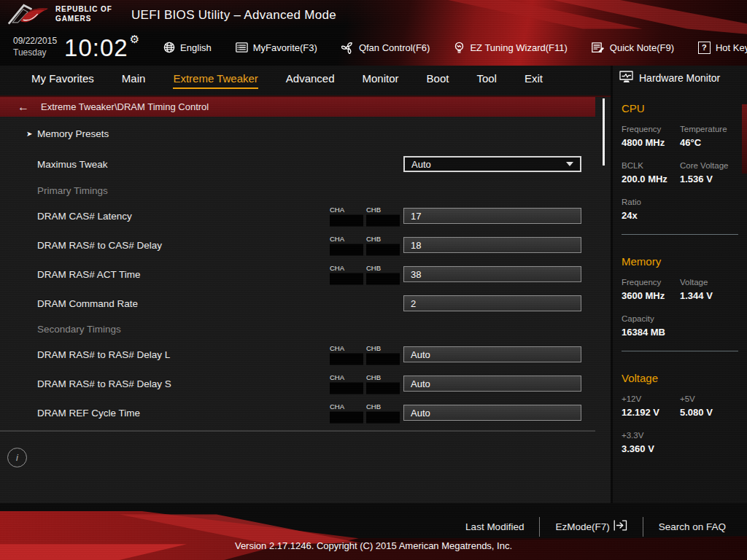 This screenshot has height=560, width=747. Describe the element at coordinates (374, 33) in the screenshot. I see `header: REPUBLIC OF GAMERS UEFI BIOS Utility – A…` at that location.